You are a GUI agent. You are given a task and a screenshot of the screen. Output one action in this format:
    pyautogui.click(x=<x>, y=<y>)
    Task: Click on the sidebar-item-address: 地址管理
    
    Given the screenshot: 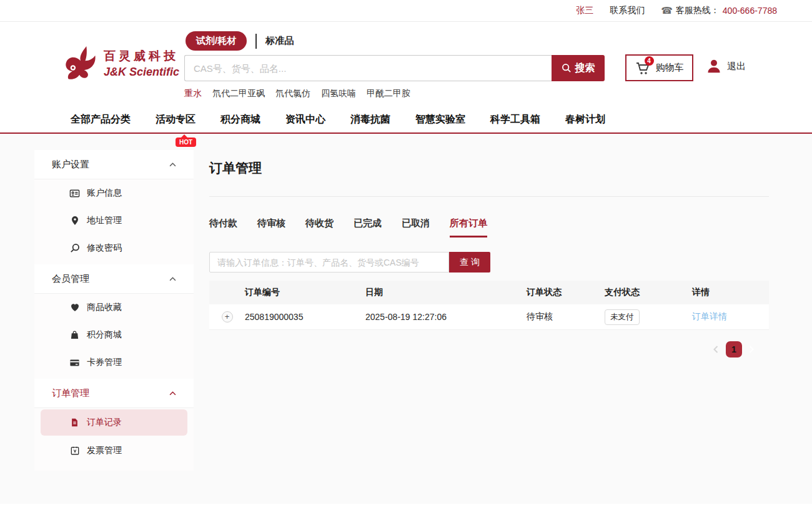 What is the action you would take?
    pyautogui.click(x=114, y=221)
    